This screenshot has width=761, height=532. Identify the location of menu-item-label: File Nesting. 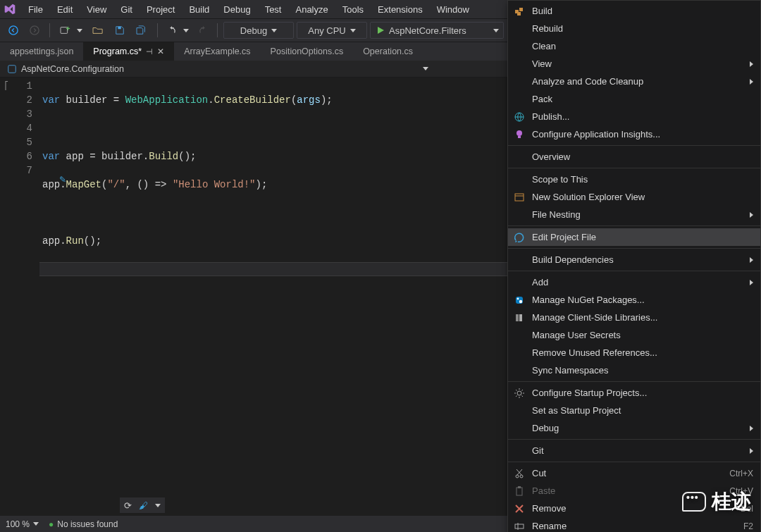
(638, 214).